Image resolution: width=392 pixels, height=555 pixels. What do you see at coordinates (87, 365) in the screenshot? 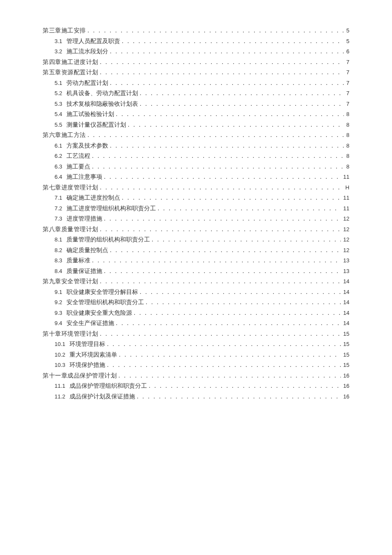
I see `toc-section-title: 环境保护措施` at bounding box center [87, 365].